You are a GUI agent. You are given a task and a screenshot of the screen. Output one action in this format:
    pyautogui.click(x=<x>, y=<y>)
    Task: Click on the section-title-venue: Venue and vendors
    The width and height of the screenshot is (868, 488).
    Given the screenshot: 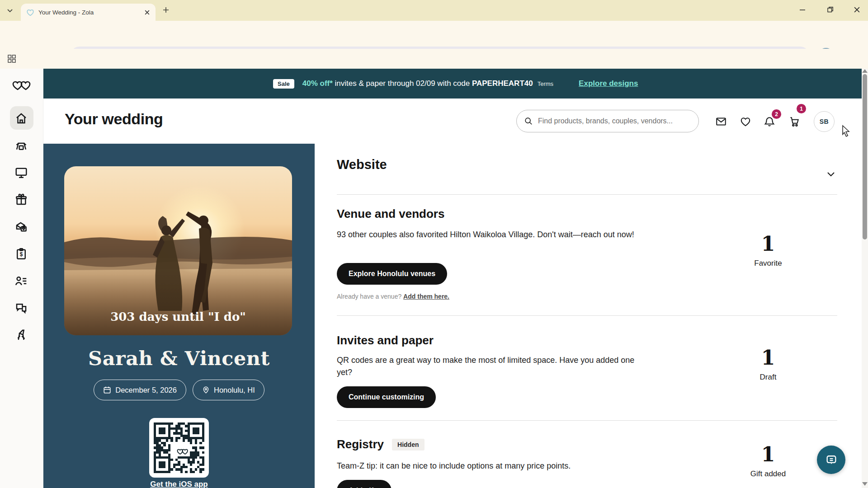 What is the action you would take?
    pyautogui.click(x=391, y=214)
    